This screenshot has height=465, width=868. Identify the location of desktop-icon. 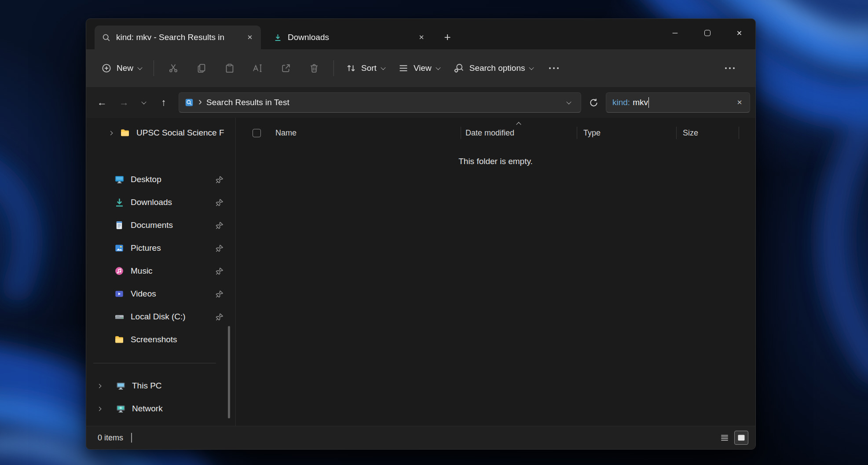
(119, 179).